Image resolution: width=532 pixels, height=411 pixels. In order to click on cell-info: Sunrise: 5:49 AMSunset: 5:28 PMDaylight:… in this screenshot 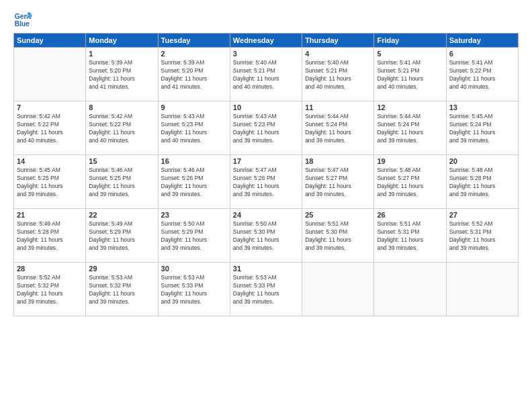, I will do `click(50, 236)`.